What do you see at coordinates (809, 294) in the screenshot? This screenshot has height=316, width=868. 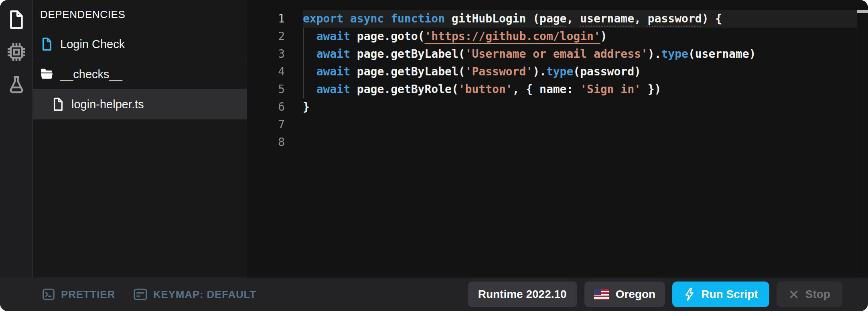 I see `stop-button: Stop` at bounding box center [809, 294].